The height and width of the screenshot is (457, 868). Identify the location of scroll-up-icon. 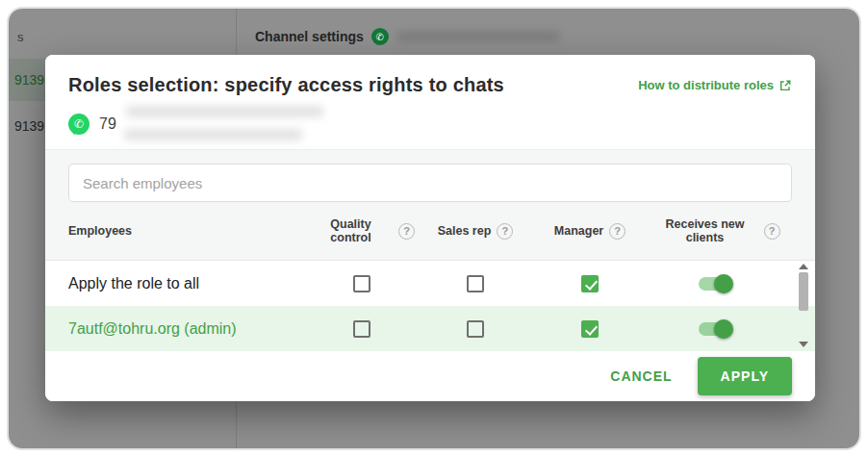
(804, 267).